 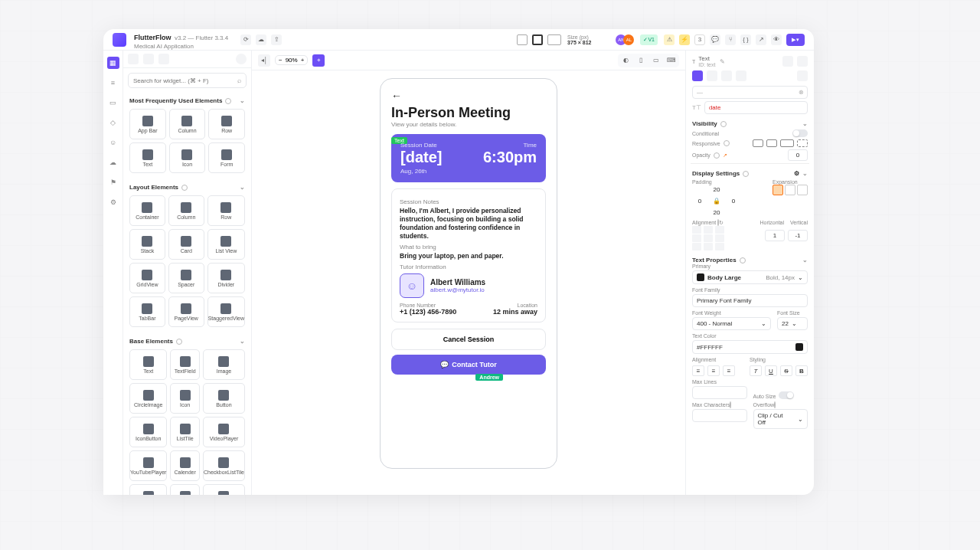 I want to click on target-button: ⌖, so click(x=318, y=61).